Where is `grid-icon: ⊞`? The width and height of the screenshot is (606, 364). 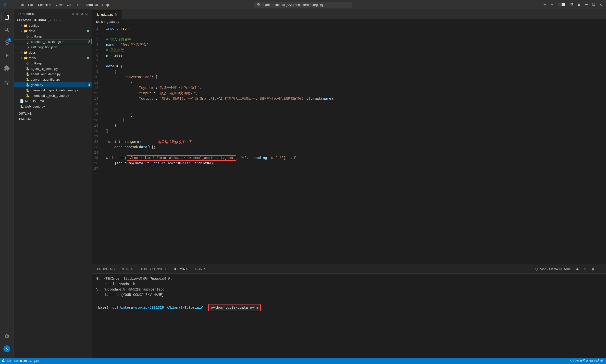
grid-icon: ⊞ is located at coordinates (579, 5).